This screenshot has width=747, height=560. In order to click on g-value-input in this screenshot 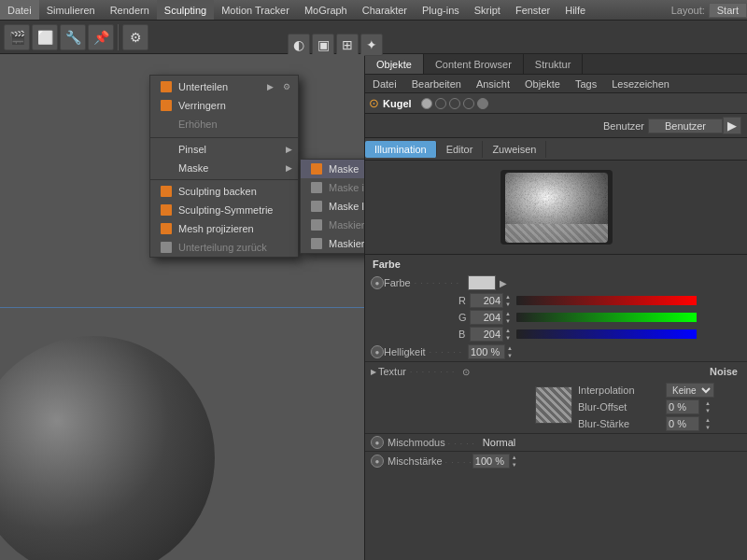, I will do `click(486, 317)`.